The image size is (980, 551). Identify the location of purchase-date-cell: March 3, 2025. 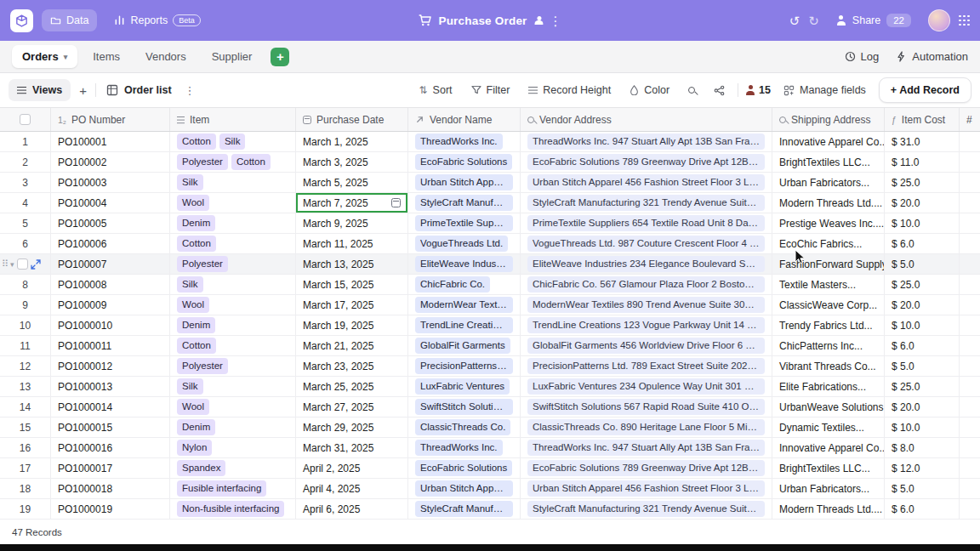
(352, 162).